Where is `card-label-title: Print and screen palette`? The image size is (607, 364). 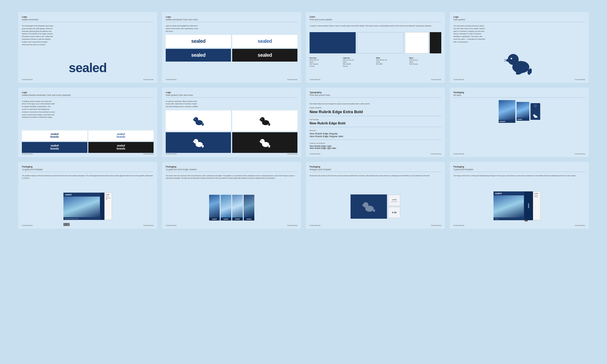
card-label-title: Print and screen palette is located at coordinates (375, 20).